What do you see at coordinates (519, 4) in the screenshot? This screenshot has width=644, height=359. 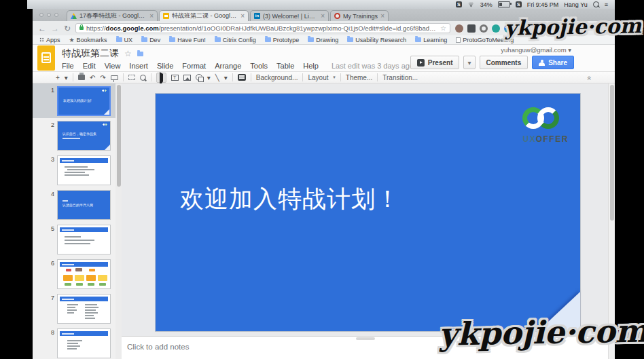 I see `status-app-icon-2: S` at bounding box center [519, 4].